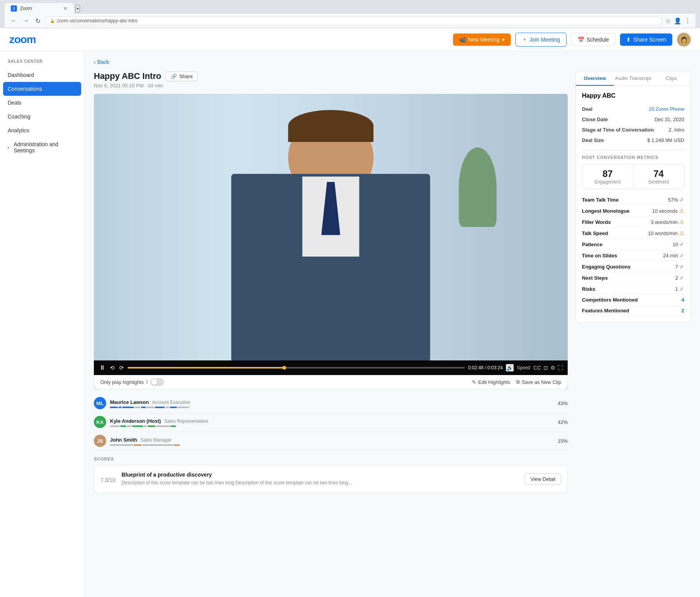 The height and width of the screenshot is (597, 700). I want to click on join-meeting-button: ＋ Join Meeting, so click(541, 40).